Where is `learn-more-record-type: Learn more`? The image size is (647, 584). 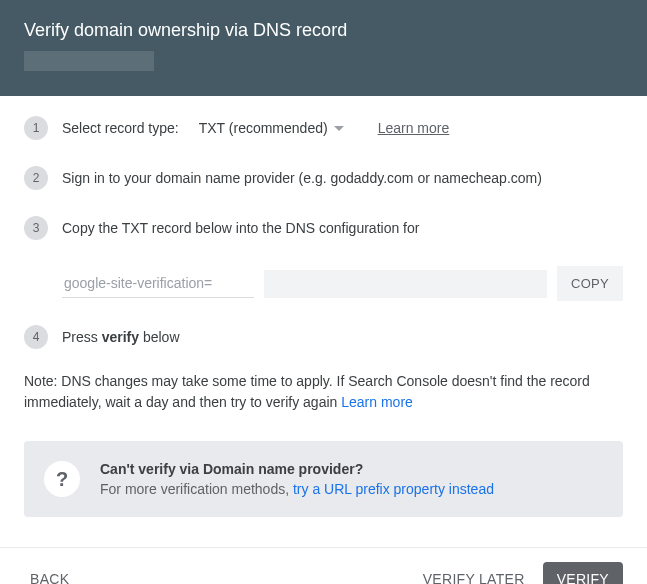 learn-more-record-type: Learn more is located at coordinates (414, 128).